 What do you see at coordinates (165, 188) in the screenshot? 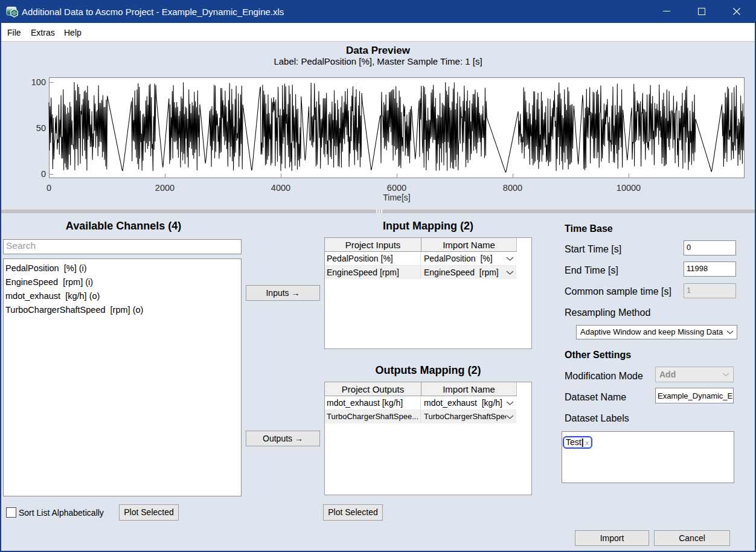
I see `svg-text: 2000` at bounding box center [165, 188].